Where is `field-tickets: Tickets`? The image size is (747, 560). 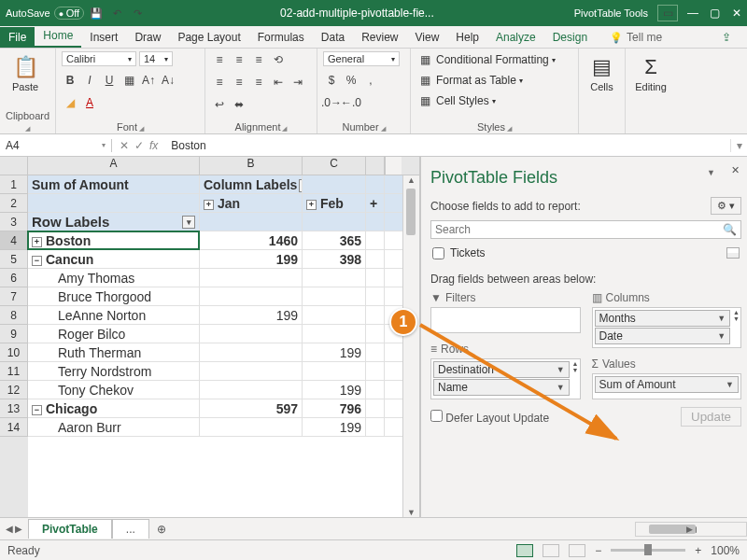
field-tickets: Tickets is located at coordinates (586, 253).